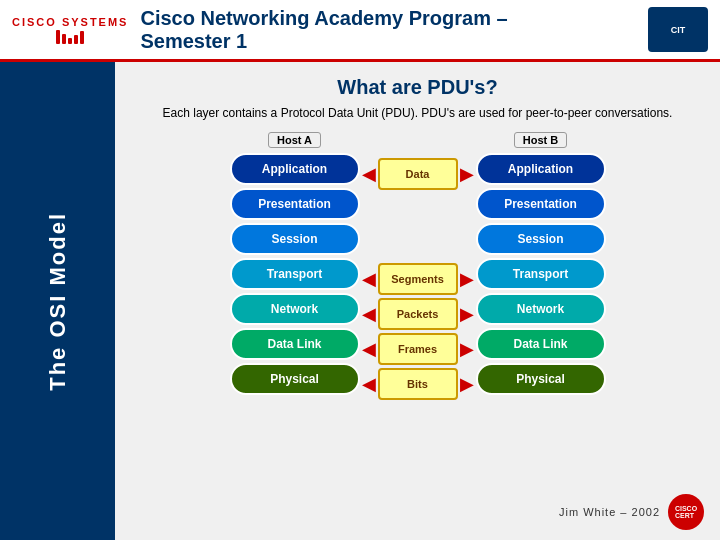 This screenshot has height=540, width=720. What do you see at coordinates (541, 239) in the screenshot?
I see `host-b-session: Session` at bounding box center [541, 239].